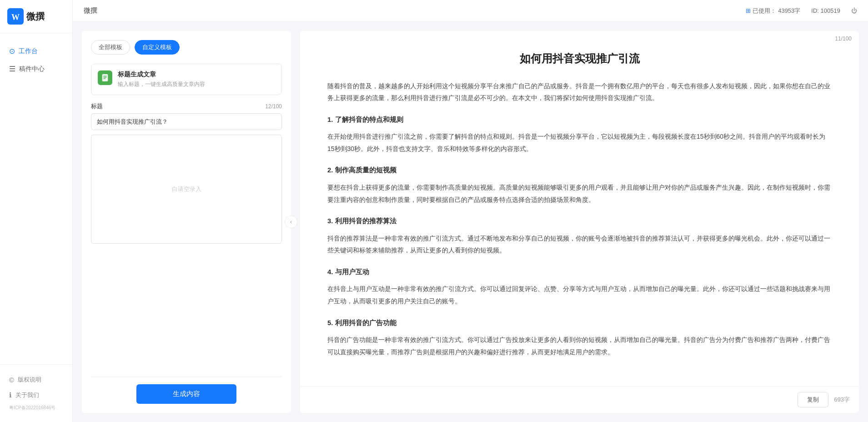  I want to click on sidebar-item-workbench: ⊙ 工作台, so click(36, 51).